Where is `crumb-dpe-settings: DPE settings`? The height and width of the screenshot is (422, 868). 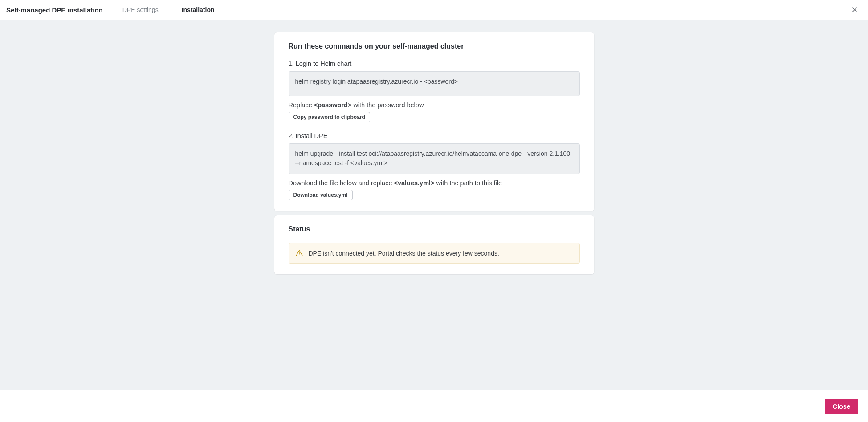
crumb-dpe-settings: DPE settings is located at coordinates (141, 10).